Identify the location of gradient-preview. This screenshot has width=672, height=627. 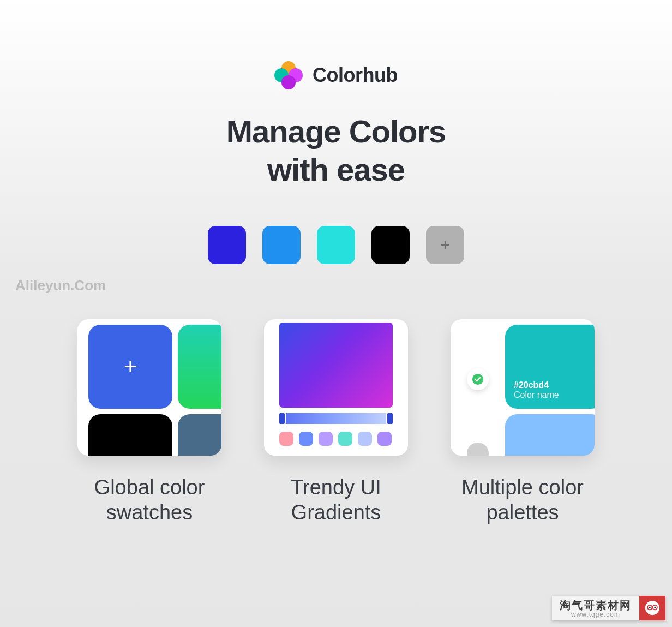
(336, 365).